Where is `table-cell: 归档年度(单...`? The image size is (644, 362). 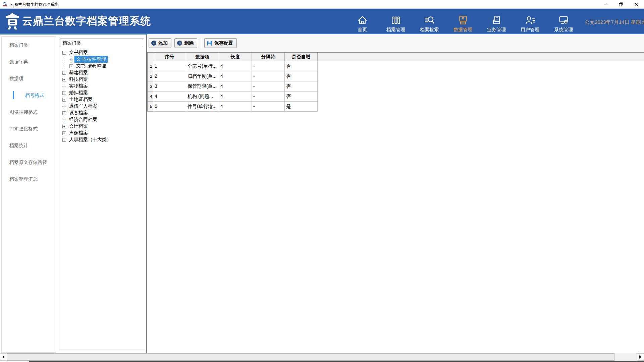 table-cell: 归档年度(单... is located at coordinates (203, 76).